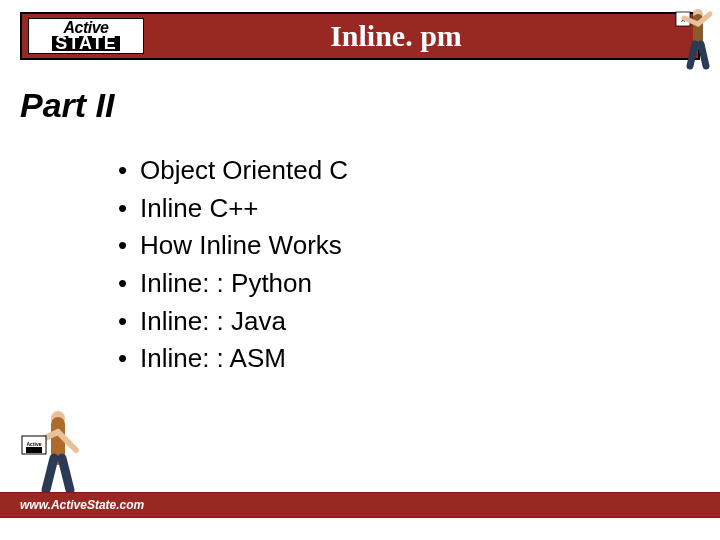 This screenshot has width=720, height=540. I want to click on bullet-text: Inline: : Java, so click(213, 322).